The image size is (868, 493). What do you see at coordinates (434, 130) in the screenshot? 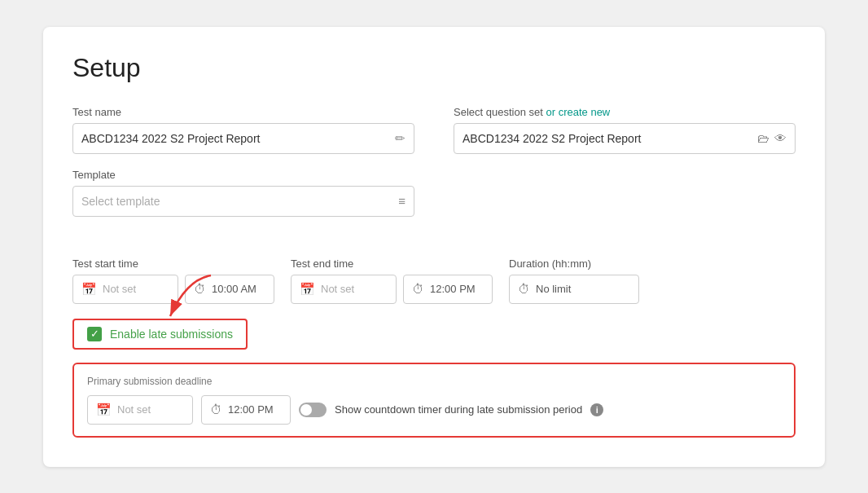
I see `top-form-row: Test name ABCD1234 2022 S2 Project Repor…` at bounding box center [434, 130].